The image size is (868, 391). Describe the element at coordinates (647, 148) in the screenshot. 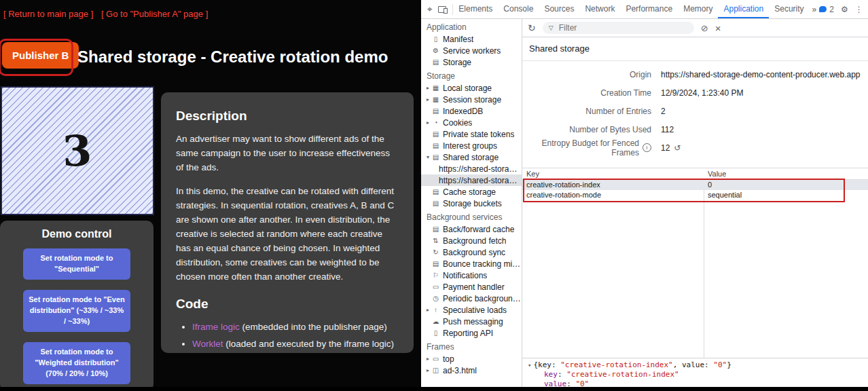

I see `info-icon: i` at that location.